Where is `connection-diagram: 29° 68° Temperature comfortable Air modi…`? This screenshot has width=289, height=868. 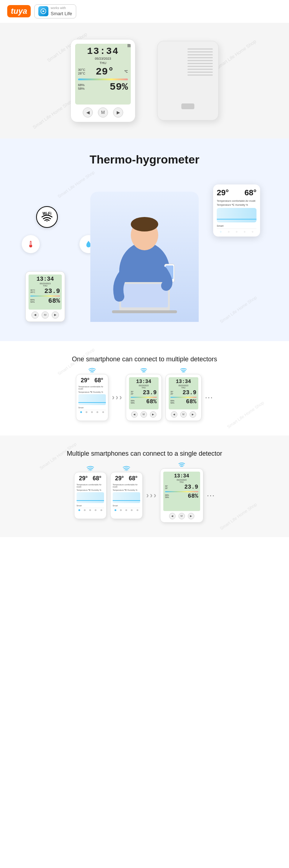
connection-diagram: 29° 68° Temperature comfortable Air modi… is located at coordinates (144, 397).